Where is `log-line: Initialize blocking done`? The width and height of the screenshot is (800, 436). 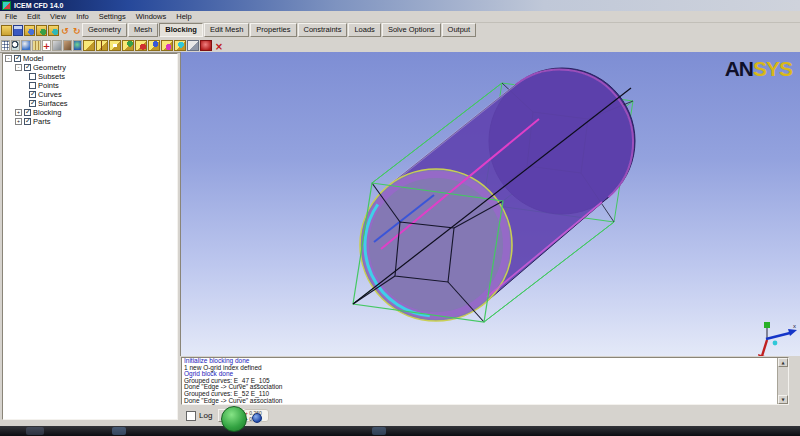
log-line: Initialize blocking done is located at coordinates (485, 362).